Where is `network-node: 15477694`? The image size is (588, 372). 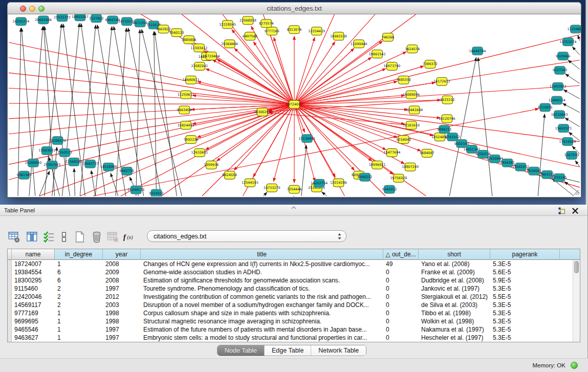
network-node: 15477694 is located at coordinates (392, 153).